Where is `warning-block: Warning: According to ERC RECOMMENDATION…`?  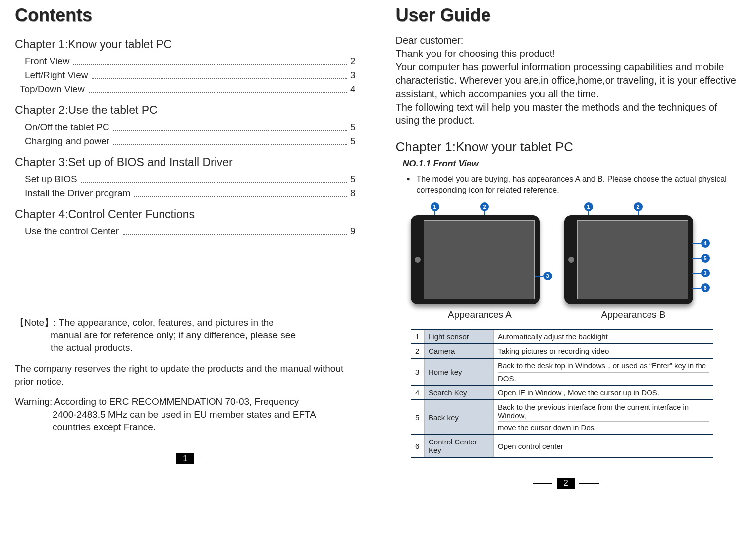
warning-block: Warning: According to ERC RECOMMENDATION… is located at coordinates (185, 414).